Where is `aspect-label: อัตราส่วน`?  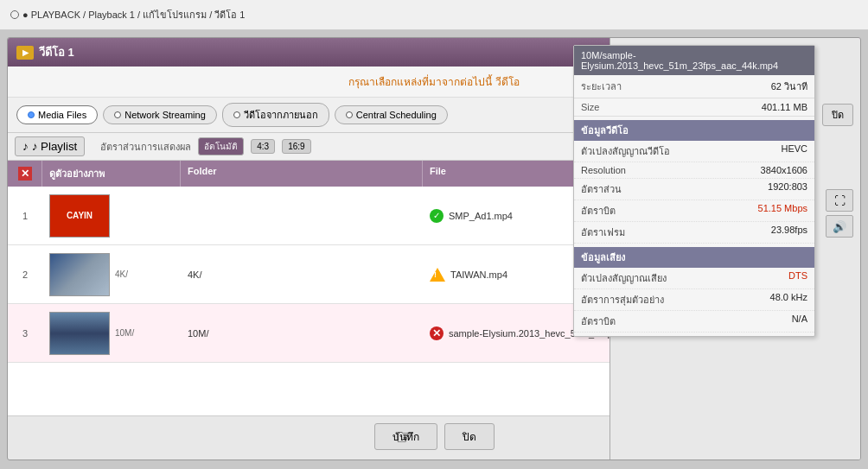
aspect-label: อัตราส่วน is located at coordinates (602, 189).